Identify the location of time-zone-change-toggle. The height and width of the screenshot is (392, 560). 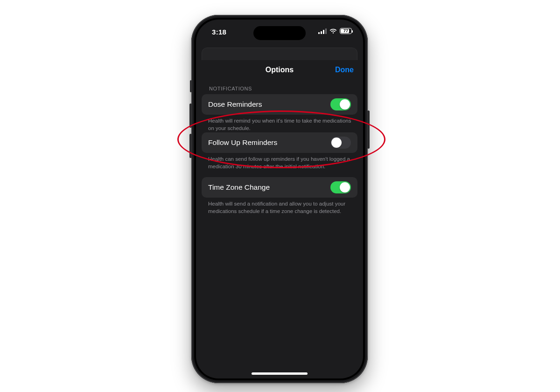
(341, 187).